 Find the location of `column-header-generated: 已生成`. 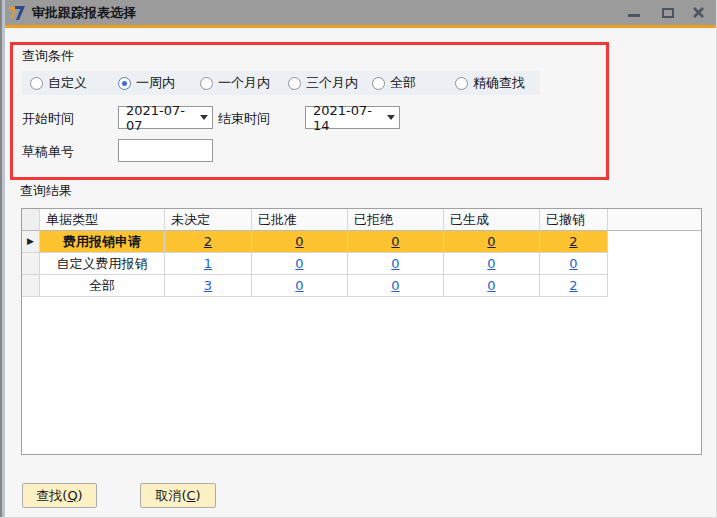

column-header-generated: 已生成 is located at coordinates (492, 220).